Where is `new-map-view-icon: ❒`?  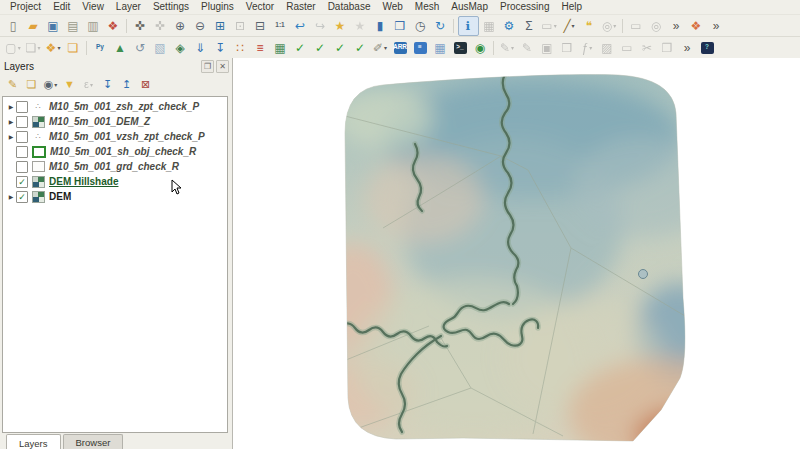
new-map-view-icon: ❒ is located at coordinates (400, 26).